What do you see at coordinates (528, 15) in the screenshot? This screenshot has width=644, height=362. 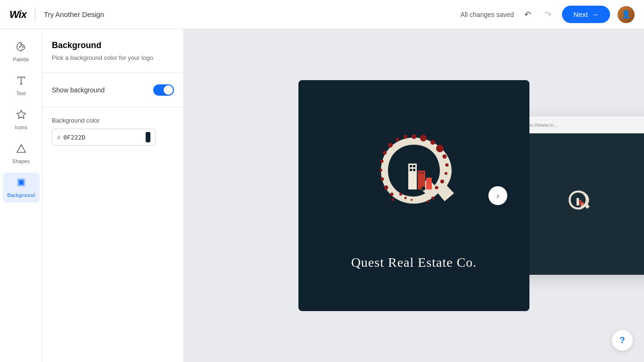 I see `undo-button: ↶` at bounding box center [528, 15].